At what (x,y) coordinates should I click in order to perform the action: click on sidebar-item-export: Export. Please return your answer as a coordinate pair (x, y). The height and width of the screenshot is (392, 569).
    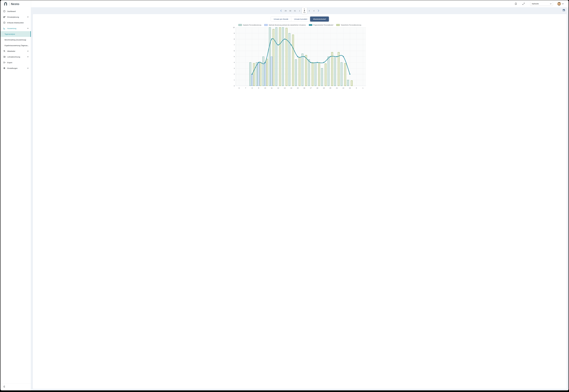
    Looking at the image, I should click on (16, 62).